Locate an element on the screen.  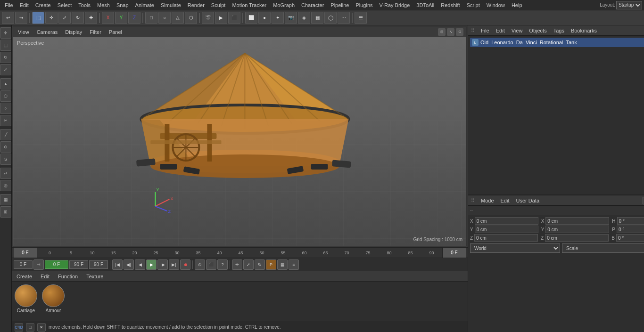
menu-mograph: MoGraph is located at coordinates (284, 5).